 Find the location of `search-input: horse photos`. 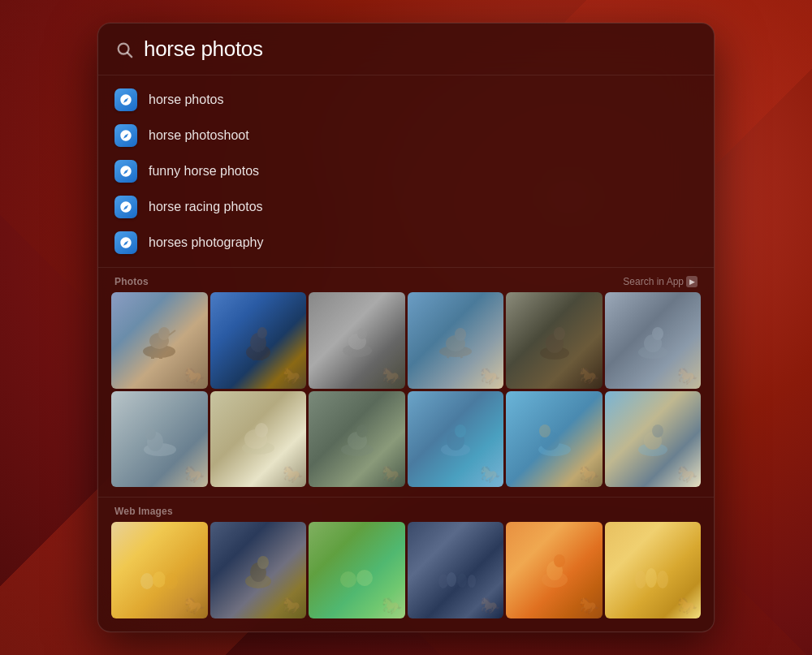

search-input: horse photos is located at coordinates (421, 49).